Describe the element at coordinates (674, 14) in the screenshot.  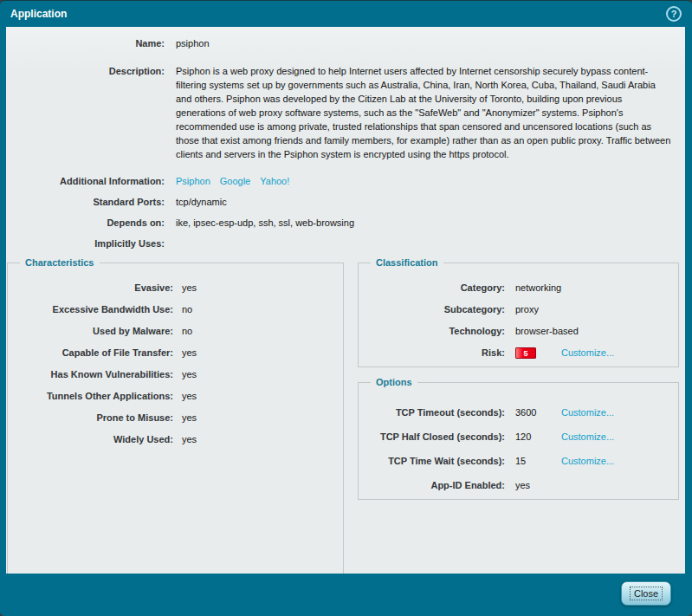
I see `help-button: ?` at that location.